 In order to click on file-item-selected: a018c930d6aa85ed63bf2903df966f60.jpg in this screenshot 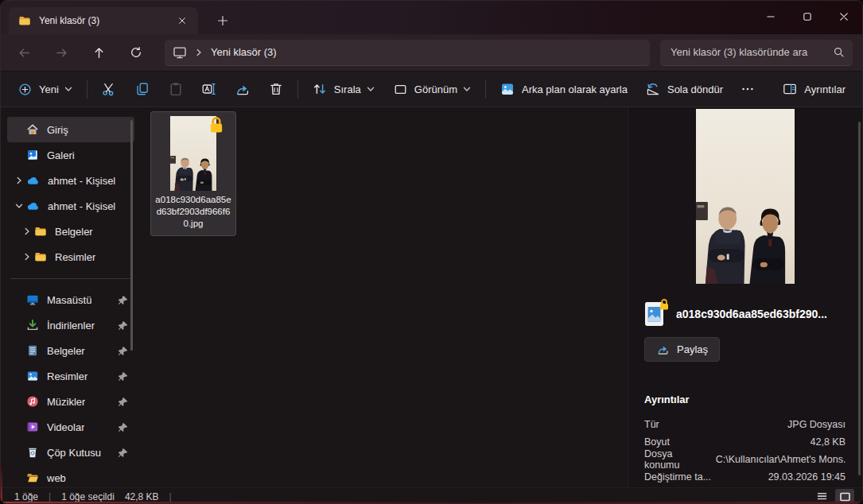, I will do `click(193, 173)`.